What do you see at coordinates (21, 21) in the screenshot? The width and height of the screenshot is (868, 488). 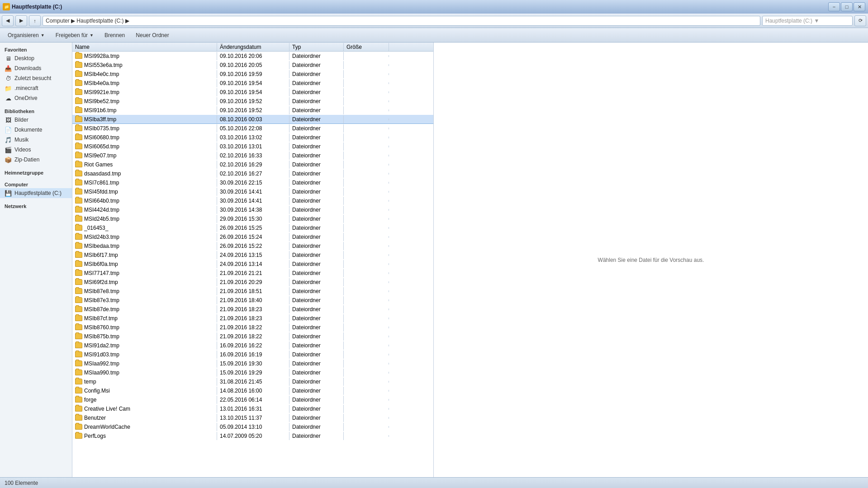 I see `forward-button: ▶` at bounding box center [21, 21].